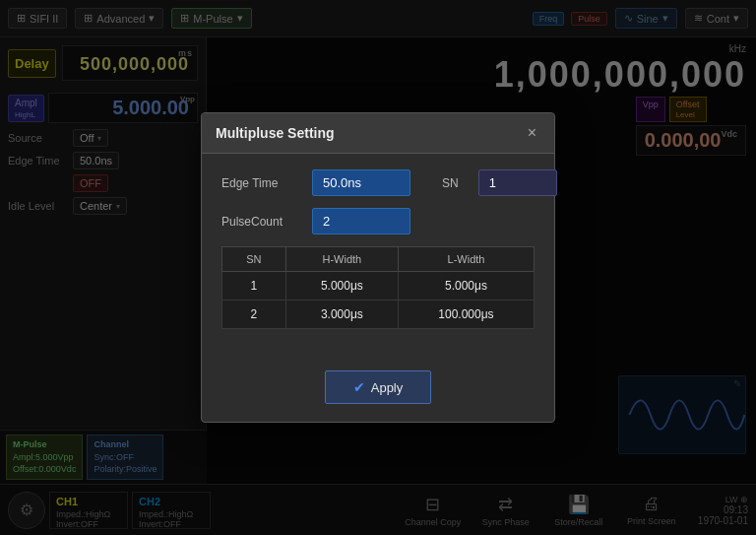  Describe the element at coordinates (361, 221) in the screenshot. I see `pulse-count-input` at that location.